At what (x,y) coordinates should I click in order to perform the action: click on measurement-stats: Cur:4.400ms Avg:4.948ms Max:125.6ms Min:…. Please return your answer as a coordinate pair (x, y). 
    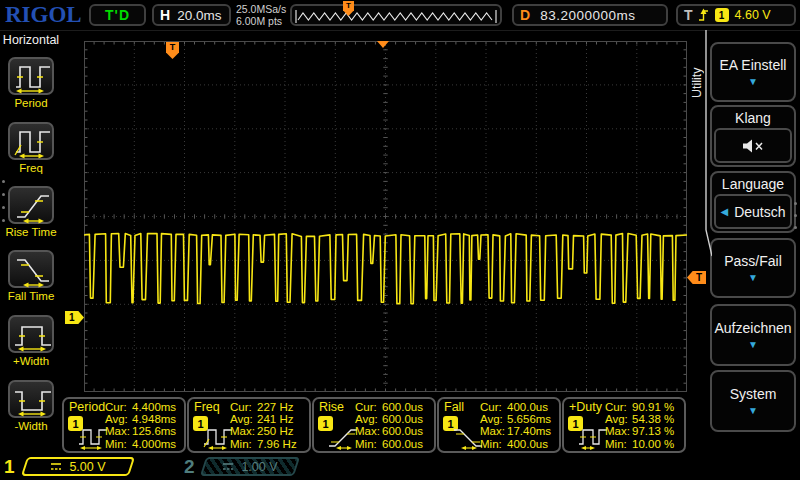
    Looking at the image, I should click on (143, 426).